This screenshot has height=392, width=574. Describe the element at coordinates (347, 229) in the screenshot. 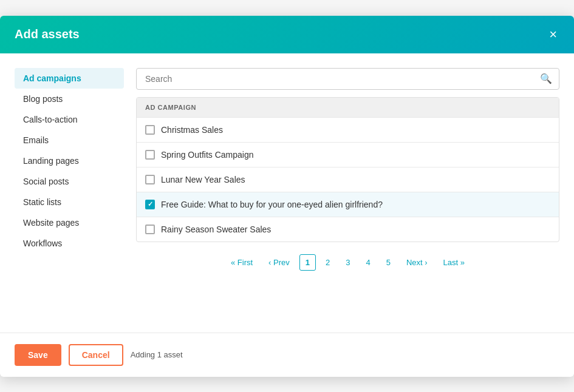

I see `table-row: Rainy Season Sweater Sales` at that location.